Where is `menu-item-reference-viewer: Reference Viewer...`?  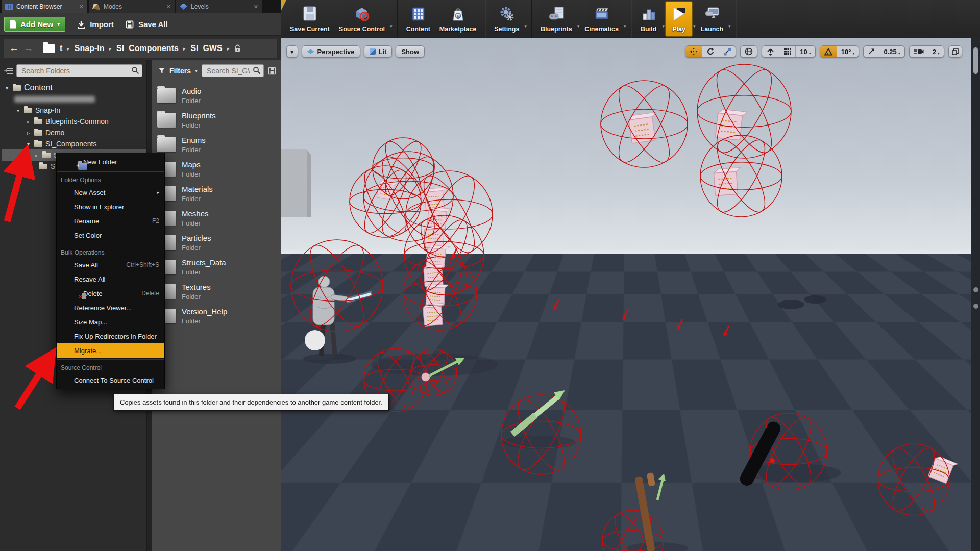 menu-item-reference-viewer: Reference Viewer... is located at coordinates (110, 308).